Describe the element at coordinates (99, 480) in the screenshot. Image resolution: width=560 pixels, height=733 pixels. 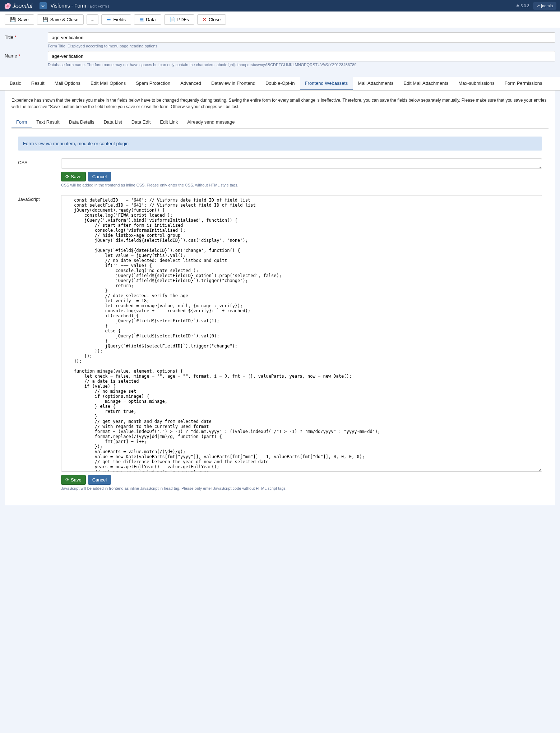
I see `js-cancel-button: Cancel` at that location.